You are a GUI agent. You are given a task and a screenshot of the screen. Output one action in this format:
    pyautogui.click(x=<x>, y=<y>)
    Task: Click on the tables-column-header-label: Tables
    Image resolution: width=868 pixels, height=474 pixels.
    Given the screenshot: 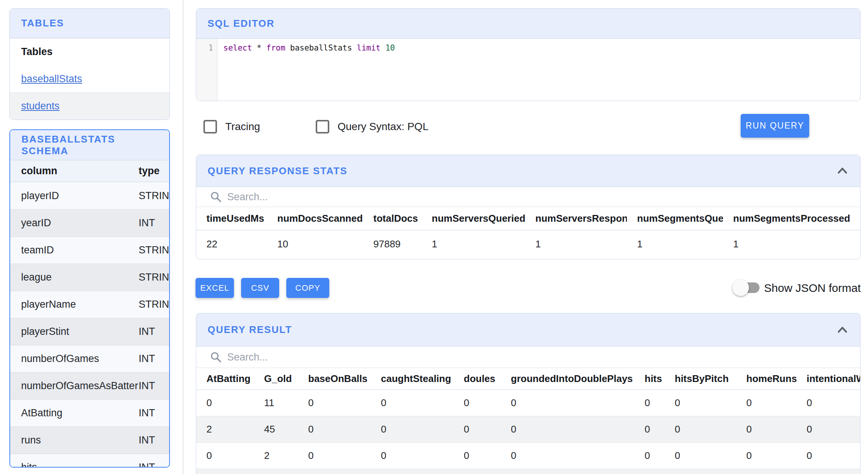 What is the action you would take?
    pyautogui.click(x=37, y=52)
    